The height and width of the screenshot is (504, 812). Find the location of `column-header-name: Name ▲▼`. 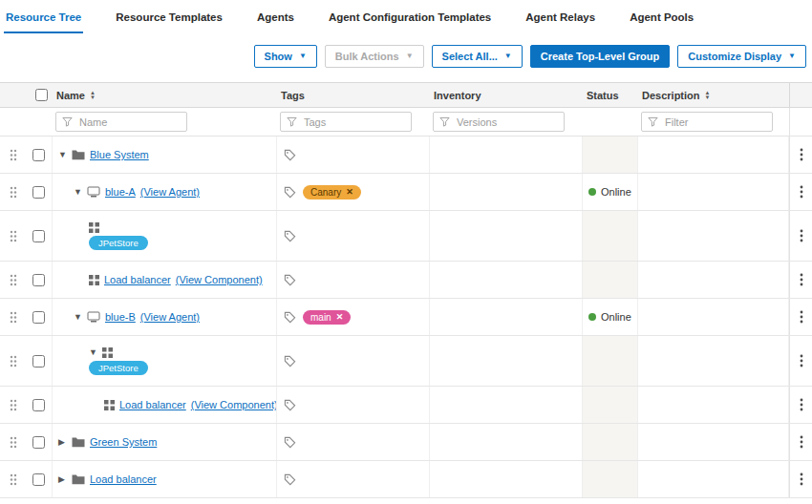

column-header-name: Name ▲▼ is located at coordinates (164, 95).